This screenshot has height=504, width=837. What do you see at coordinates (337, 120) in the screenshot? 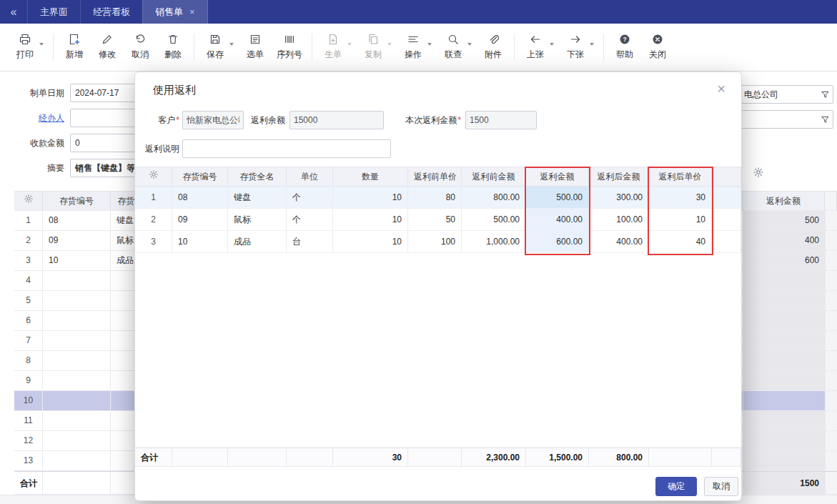
I see `balance-field-input` at bounding box center [337, 120].